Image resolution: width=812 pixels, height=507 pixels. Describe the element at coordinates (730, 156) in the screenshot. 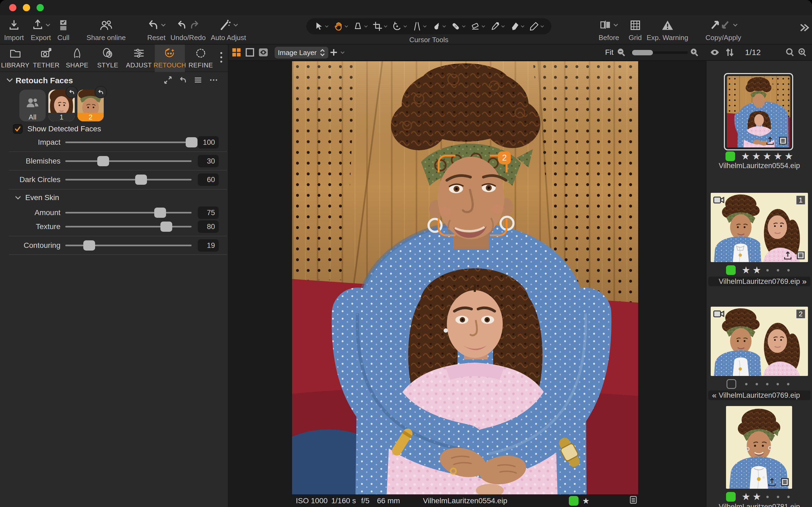

I see `thumb-1-color-tag` at that location.